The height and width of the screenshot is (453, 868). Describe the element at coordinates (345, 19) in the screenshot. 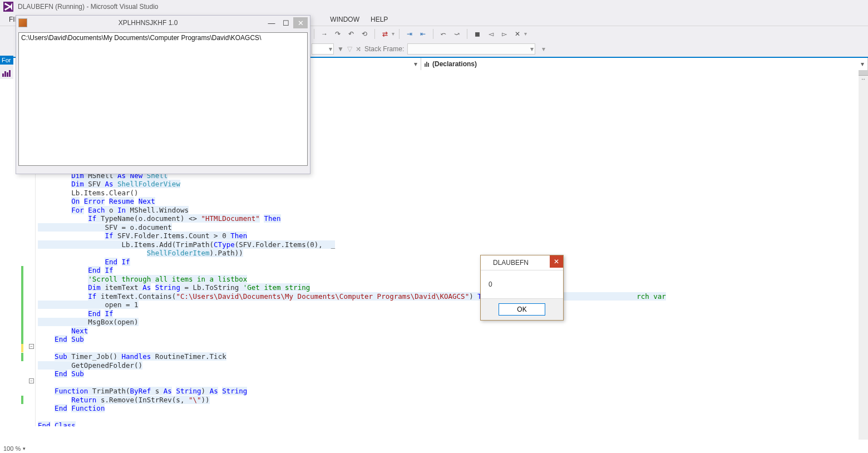

I see `menu-window: WINDOW` at that location.